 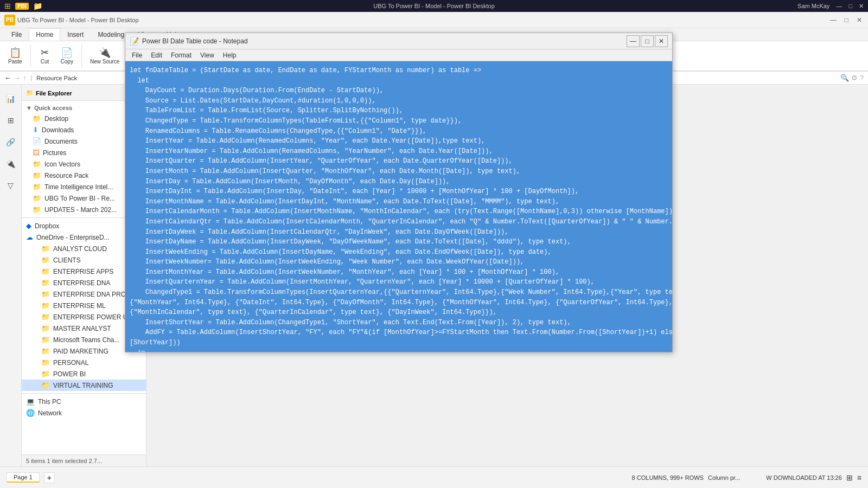 I want to click on explorer-item-onedrive-label: OneDrive - EnterpriseD..., so click(x=73, y=237).